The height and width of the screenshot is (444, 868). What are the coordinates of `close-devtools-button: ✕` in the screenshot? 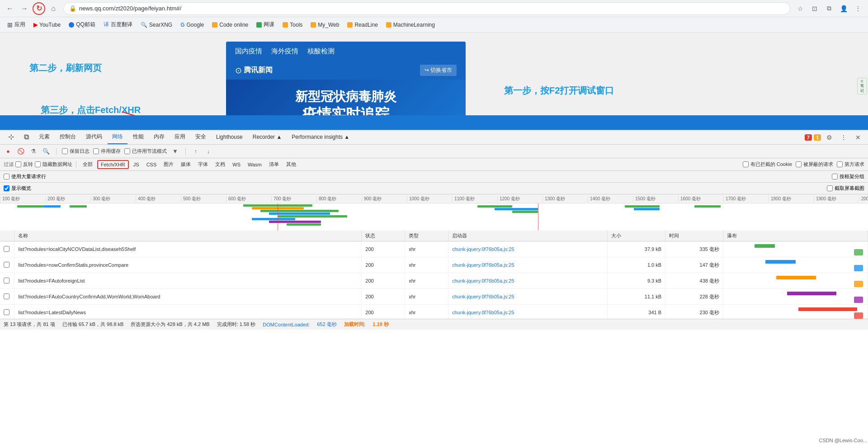 It's located at (858, 137).